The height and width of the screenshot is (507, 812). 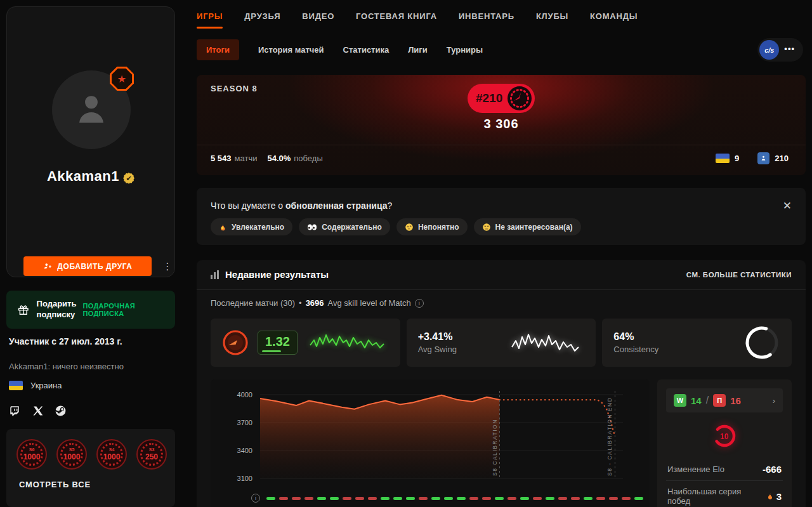 I want to click on skill-level-emblem: 10, so click(x=724, y=436).